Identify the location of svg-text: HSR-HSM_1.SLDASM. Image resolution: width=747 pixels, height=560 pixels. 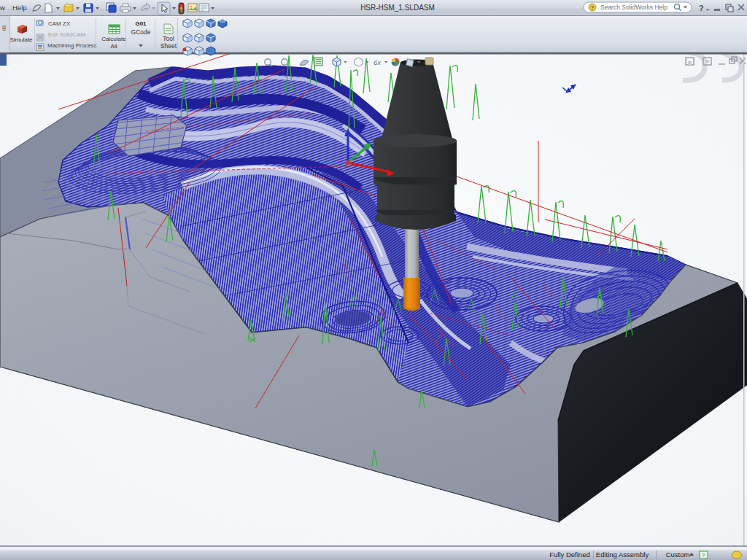
(398, 7).